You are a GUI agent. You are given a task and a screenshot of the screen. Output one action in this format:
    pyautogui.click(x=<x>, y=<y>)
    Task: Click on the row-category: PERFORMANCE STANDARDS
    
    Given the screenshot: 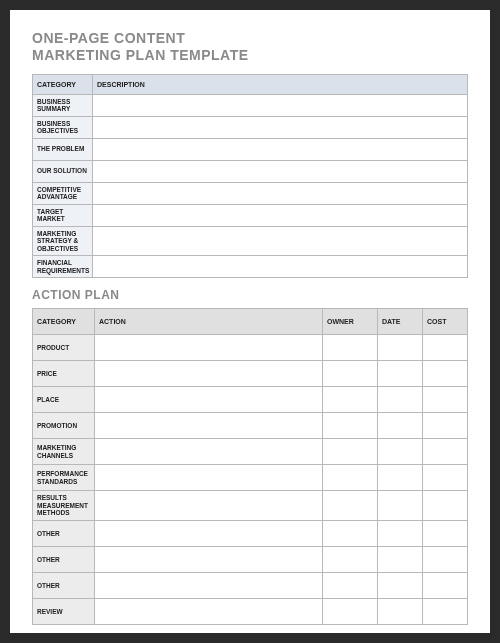 What is the action you would take?
    pyautogui.click(x=64, y=478)
    